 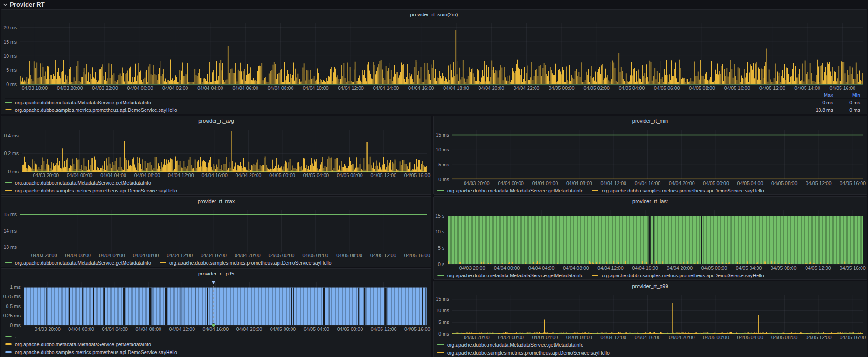 I want to click on x-tick-label: 04/04 08:00, so click(x=147, y=175).